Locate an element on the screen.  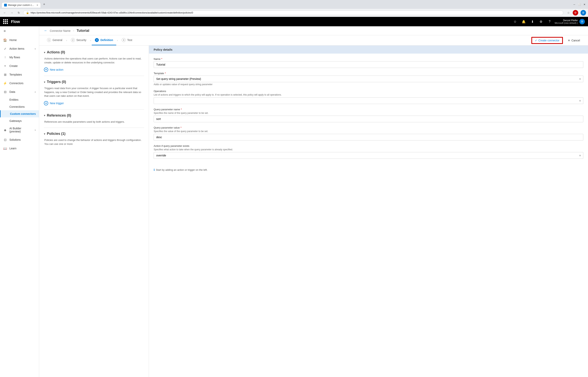
header-right: ☺ 🔔 ⬇ ⚙ ? Denzel Pfeifer Microsoft (new … is located at coordinates (548, 22).